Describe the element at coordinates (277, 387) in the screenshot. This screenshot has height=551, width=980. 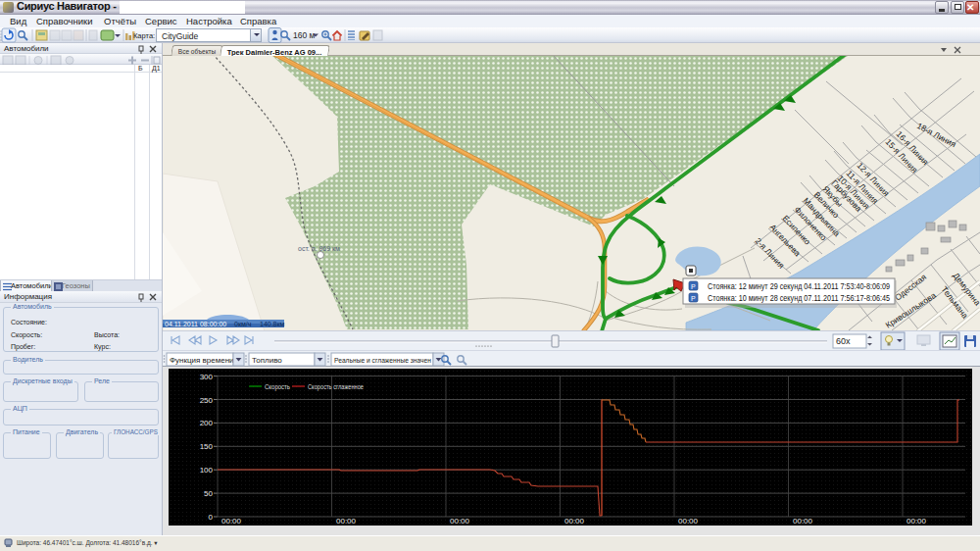
I see `svg-text: Скорость` at that location.